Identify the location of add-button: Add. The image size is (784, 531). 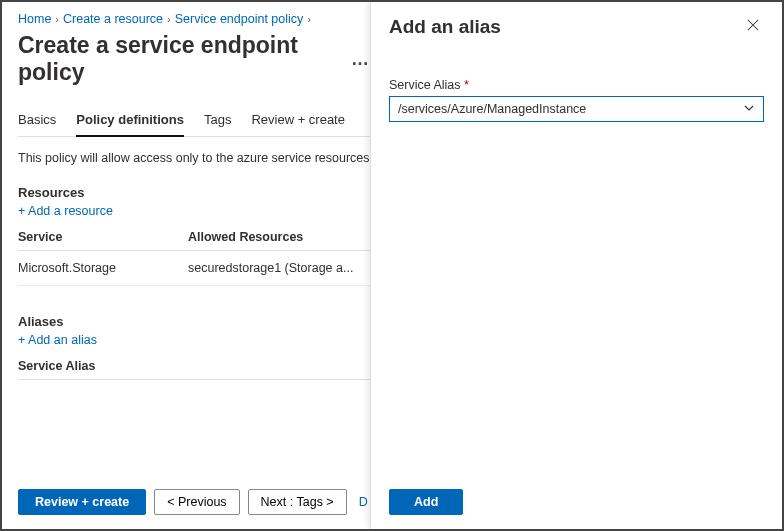
(426, 502).